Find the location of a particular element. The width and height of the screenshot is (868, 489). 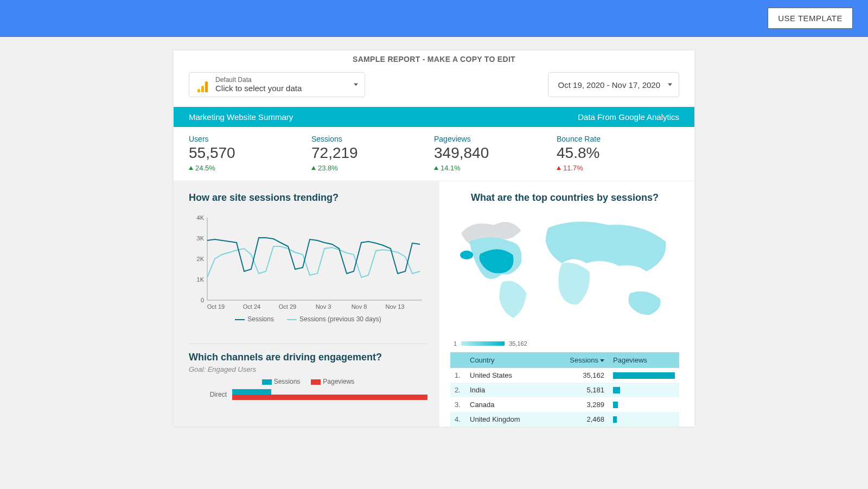

data-selector-bottom-label: Click to select your data is located at coordinates (258, 88).